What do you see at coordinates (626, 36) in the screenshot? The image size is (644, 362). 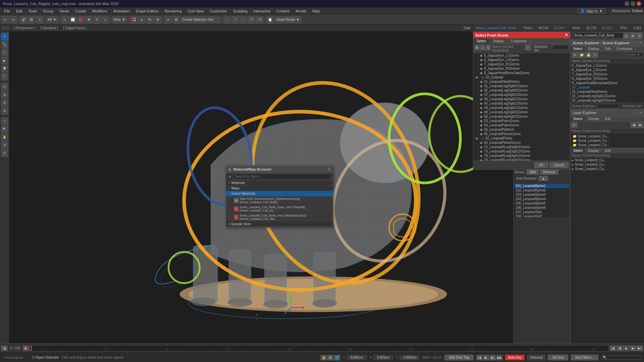 I see `vp-control-1: ◎` at bounding box center [626, 36].